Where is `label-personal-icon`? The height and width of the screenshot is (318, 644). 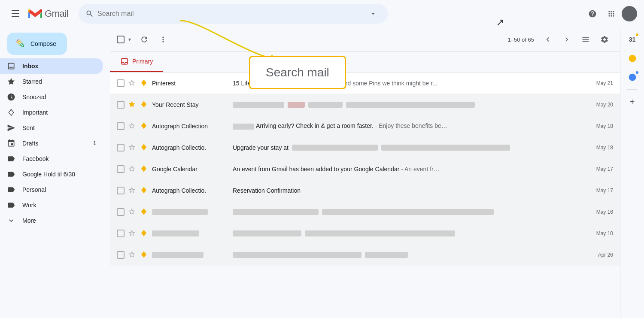 label-personal-icon is located at coordinates (11, 190).